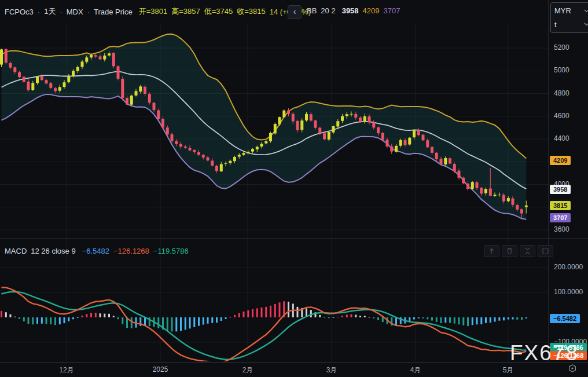 The image size is (588, 377). What do you see at coordinates (561, 93) in the screenshot?
I see `price-tick: 4800` at bounding box center [561, 93].